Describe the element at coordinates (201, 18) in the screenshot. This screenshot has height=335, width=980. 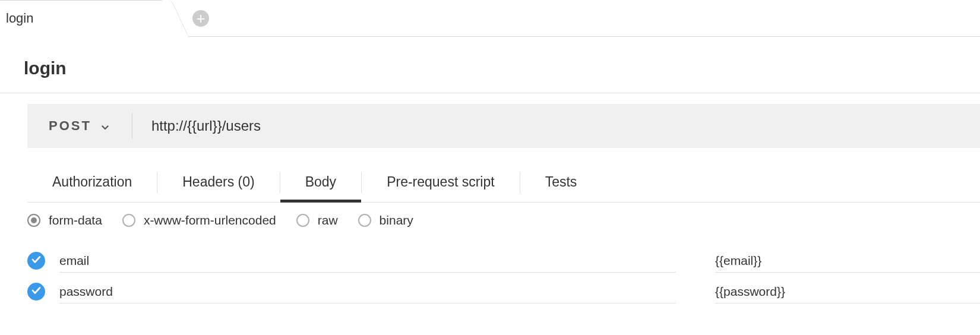
I see `plus-icon: +` at that location.